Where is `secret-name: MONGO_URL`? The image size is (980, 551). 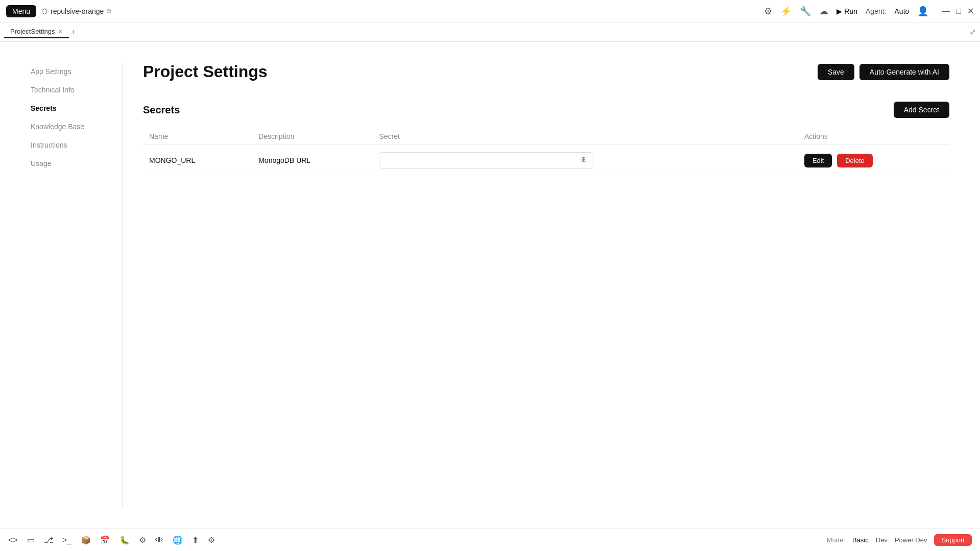
secret-name: MONGO_URL is located at coordinates (198, 160).